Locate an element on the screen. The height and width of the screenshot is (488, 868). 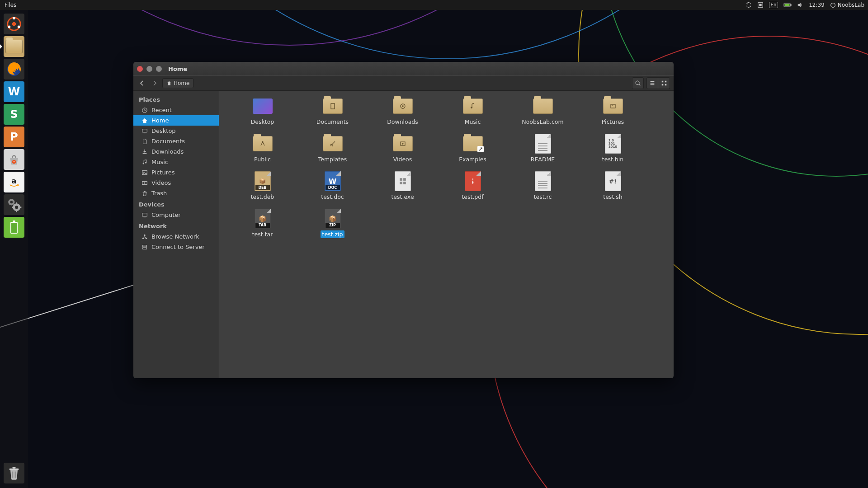
sidebar-item-label: Pictures is located at coordinates (163, 173).